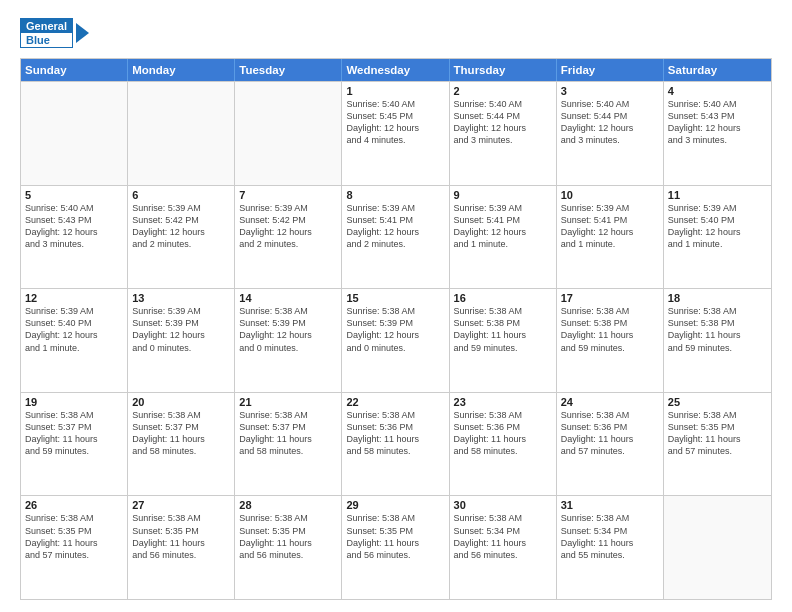  Describe the element at coordinates (288, 195) in the screenshot. I see `day-number: 7` at that location.